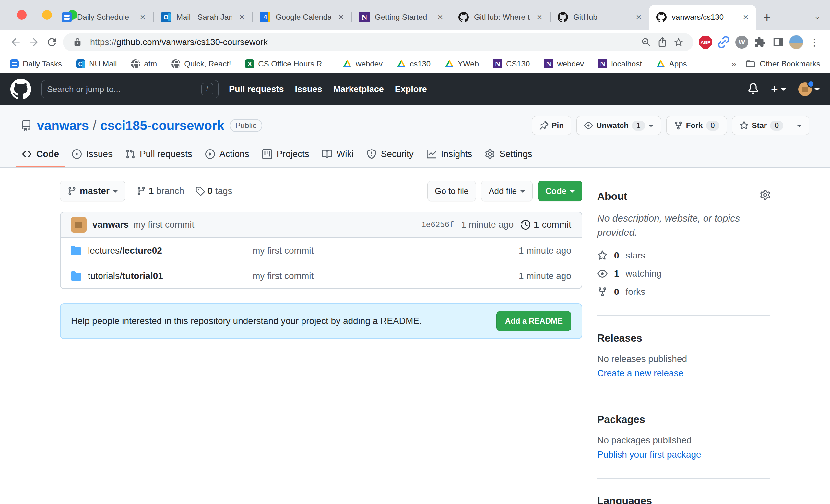 Image resolution: width=830 pixels, height=504 pixels. What do you see at coordinates (662, 42) in the screenshot?
I see `share-icon` at bounding box center [662, 42].